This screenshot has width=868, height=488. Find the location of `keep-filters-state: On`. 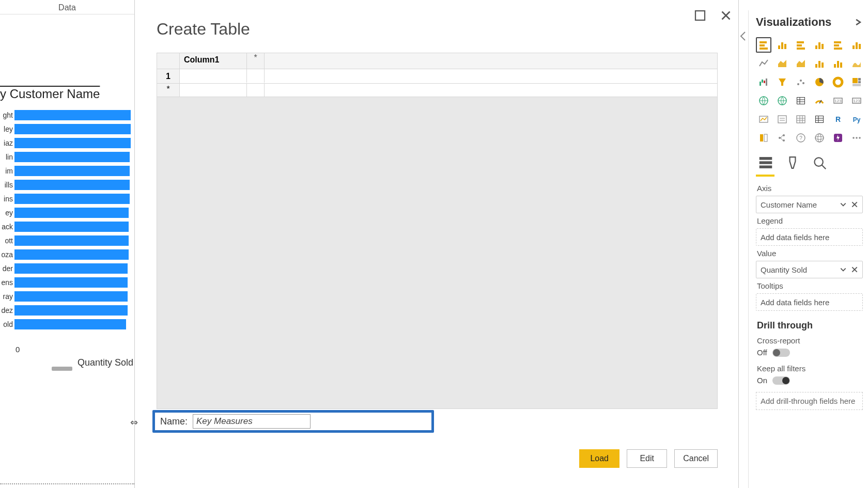

keep-filters-state: On is located at coordinates (762, 380).